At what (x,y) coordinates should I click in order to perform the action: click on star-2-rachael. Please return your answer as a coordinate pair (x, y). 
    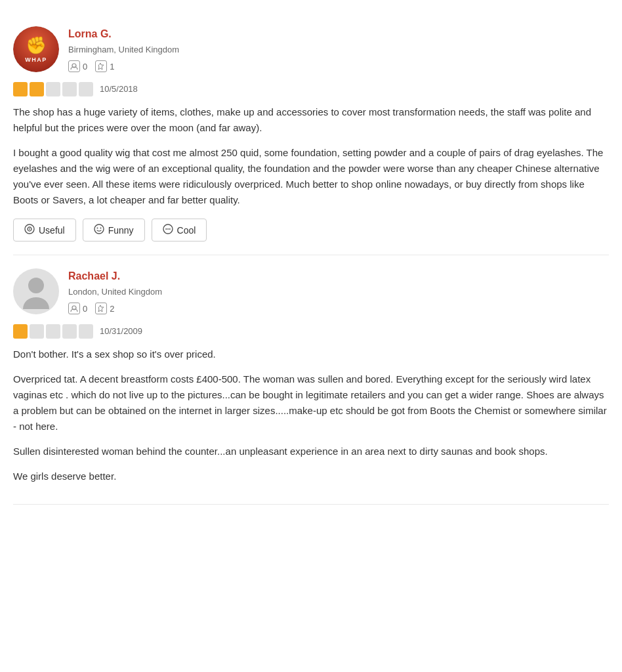
    Looking at the image, I should click on (37, 331).